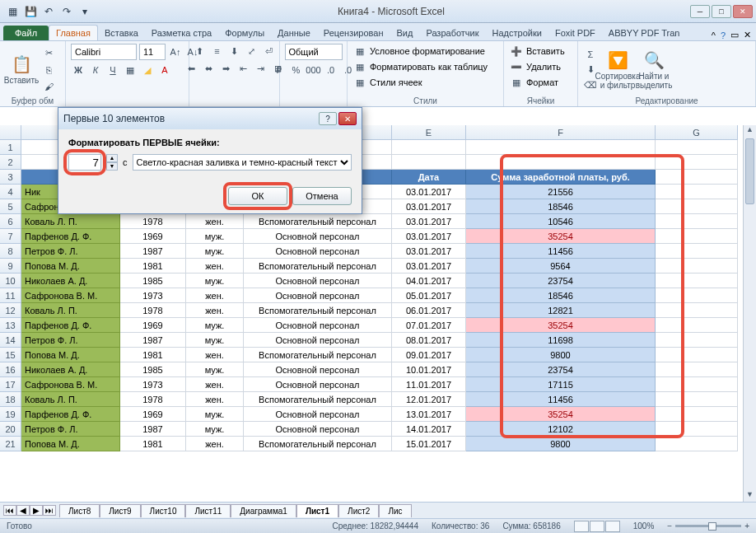 The width and height of the screenshot is (756, 533). I want to click on format-cells-button: ▦Формат, so click(534, 82).